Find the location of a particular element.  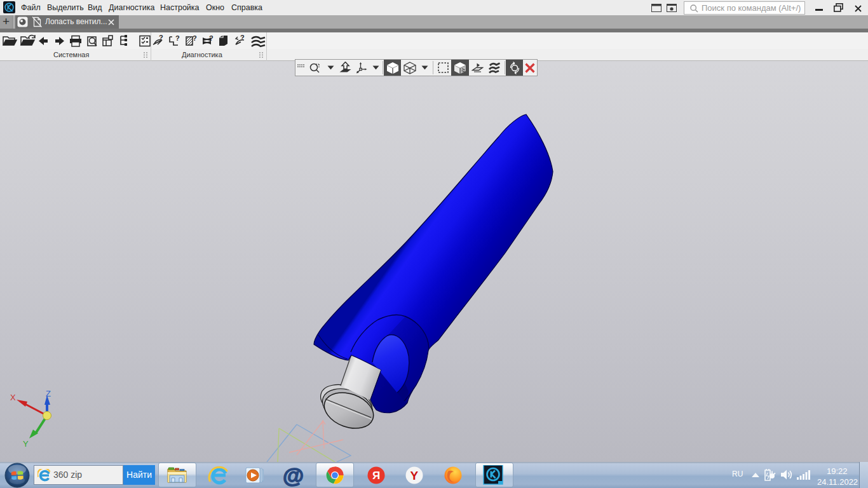

svg-text: Я is located at coordinates (376, 475).